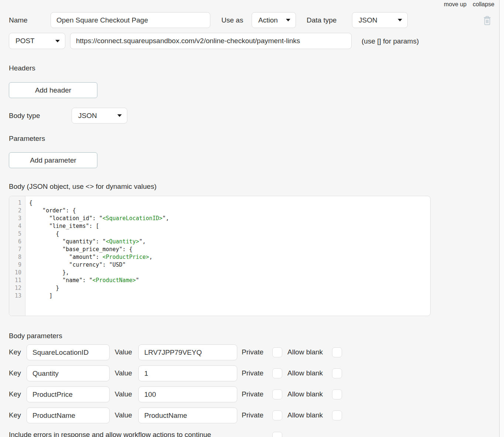 This screenshot has width=504, height=437. I want to click on include-errors-label: Include errors in response and allow wor…, so click(110, 434).